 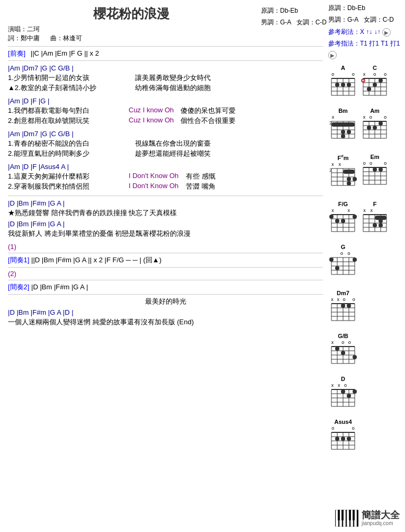 I want to click on chord-Em: Em ooo, so click(x=375, y=175).